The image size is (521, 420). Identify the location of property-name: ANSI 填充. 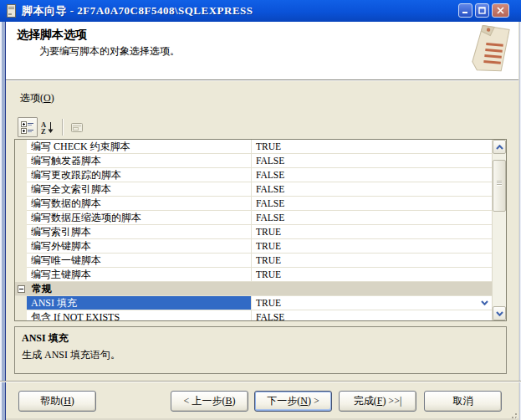
(139, 303).